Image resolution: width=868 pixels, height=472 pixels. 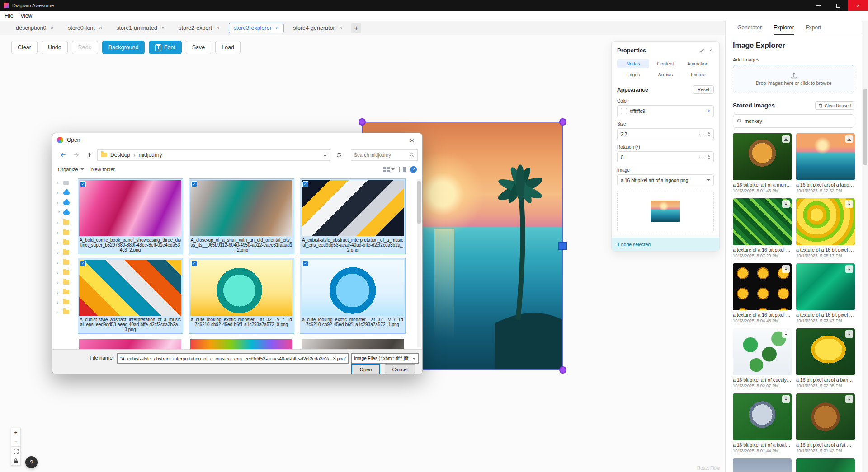 What do you see at coordinates (709, 111) in the screenshot?
I see `clear-color-icon: ×` at bounding box center [709, 111].